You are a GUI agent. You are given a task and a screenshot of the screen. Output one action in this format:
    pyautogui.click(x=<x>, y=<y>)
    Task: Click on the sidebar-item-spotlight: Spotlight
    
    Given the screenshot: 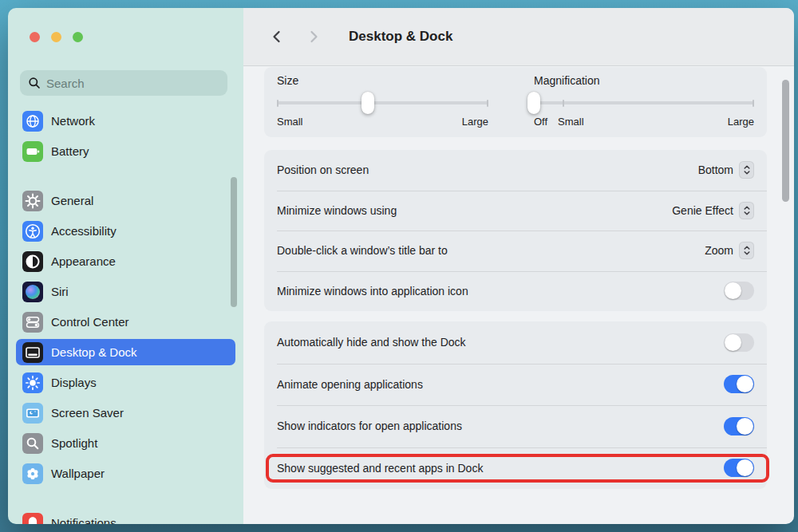 What is the action you would take?
    pyautogui.click(x=126, y=443)
    